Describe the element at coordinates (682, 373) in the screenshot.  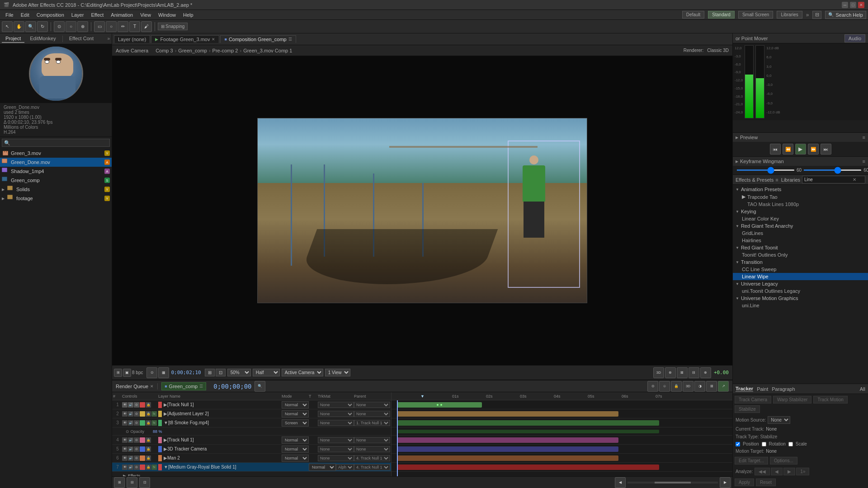
I see `pixel-aspect-btn: ⊠` at that location.